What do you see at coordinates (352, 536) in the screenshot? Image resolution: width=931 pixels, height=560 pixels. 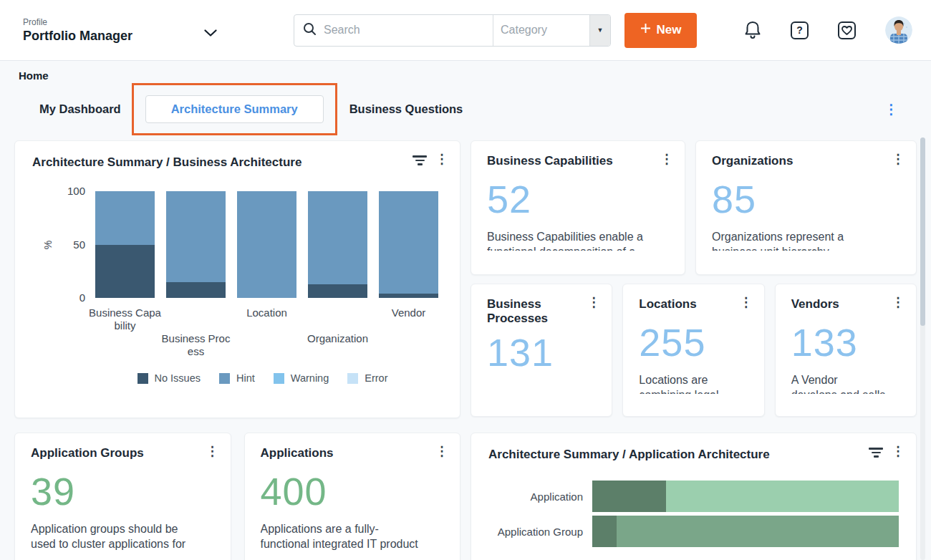 I see `kpi-description: Applications are a fully- functional int…` at bounding box center [352, 536].